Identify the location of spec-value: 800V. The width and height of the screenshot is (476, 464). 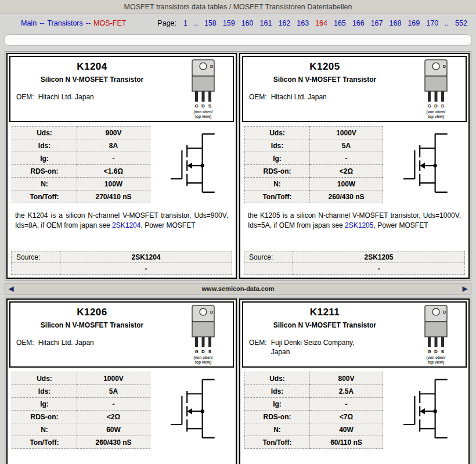
(347, 379).